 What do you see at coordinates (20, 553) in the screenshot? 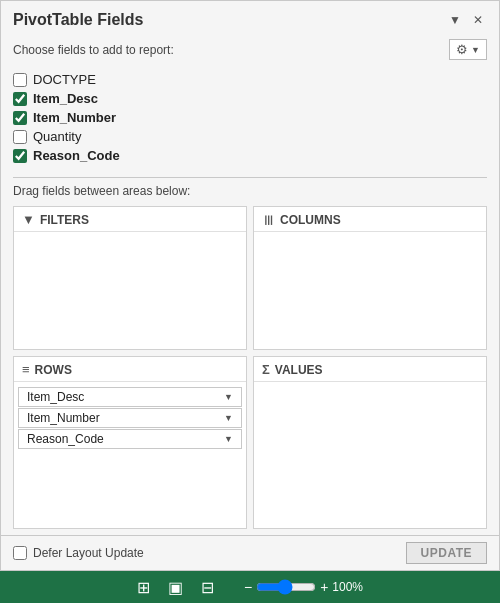
I see `defer-layout-checkbox` at bounding box center [20, 553].